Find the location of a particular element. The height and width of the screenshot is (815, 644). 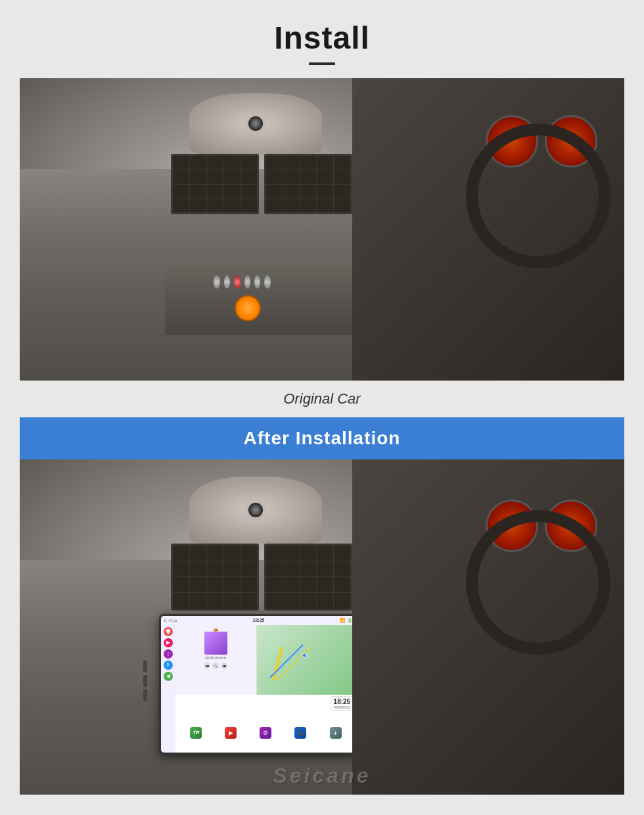

hu-app-maps: 🗺 is located at coordinates (196, 733).